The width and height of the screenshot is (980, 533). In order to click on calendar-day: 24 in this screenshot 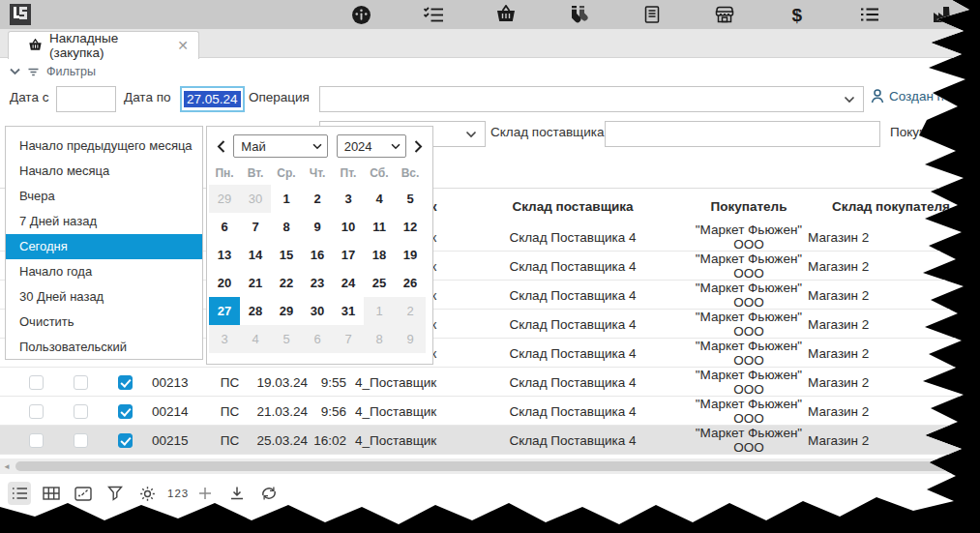, I will do `click(348, 282)`.